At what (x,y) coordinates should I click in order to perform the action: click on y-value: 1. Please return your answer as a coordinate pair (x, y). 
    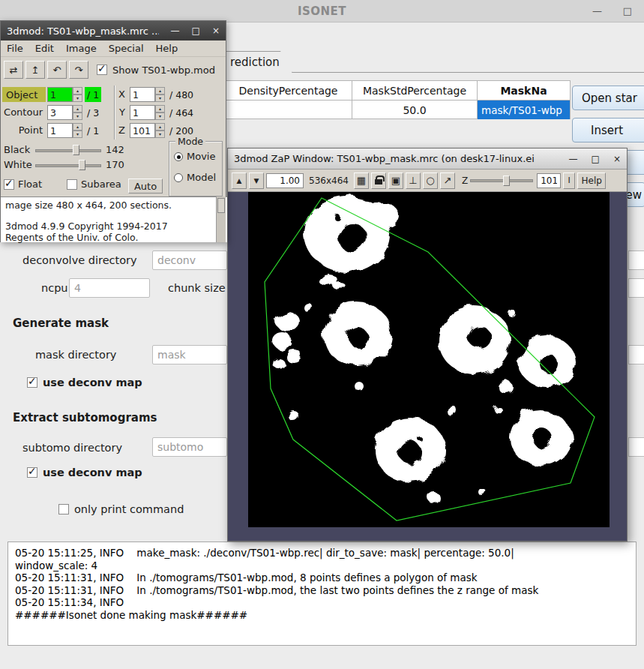
    Looking at the image, I should click on (142, 112).